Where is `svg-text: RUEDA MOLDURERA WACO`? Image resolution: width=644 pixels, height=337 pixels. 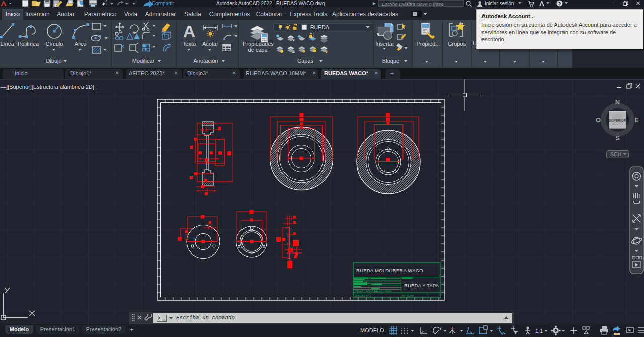
svg-text: RUEDA MOLDURERA WACO is located at coordinates (389, 271).